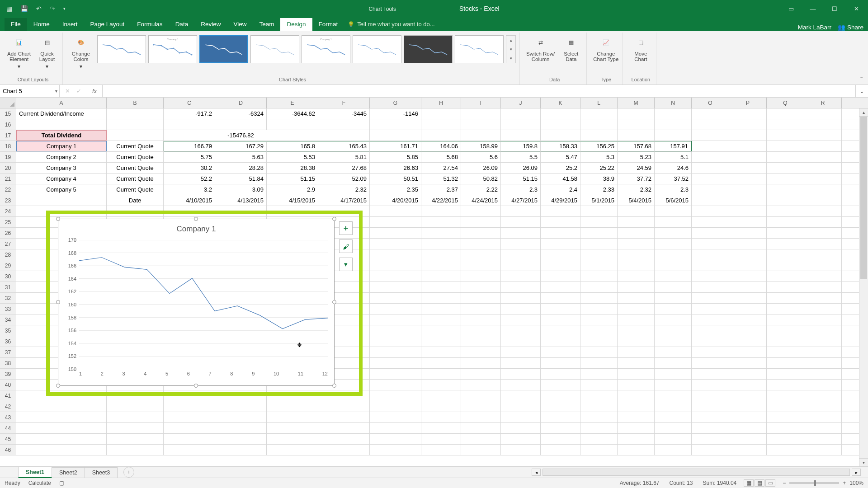 This screenshot has width=868, height=488. Describe the element at coordinates (813, 9) in the screenshot. I see `minimize-icon: —` at that location.